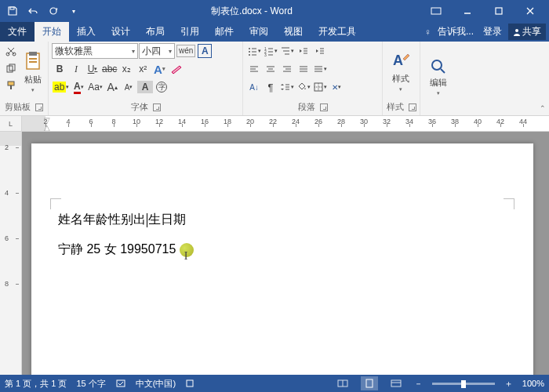 The width and height of the screenshot is (549, 392). What do you see at coordinates (307, 107) in the screenshot?
I see `paragraph-group-label: 段落` at bounding box center [307, 107].